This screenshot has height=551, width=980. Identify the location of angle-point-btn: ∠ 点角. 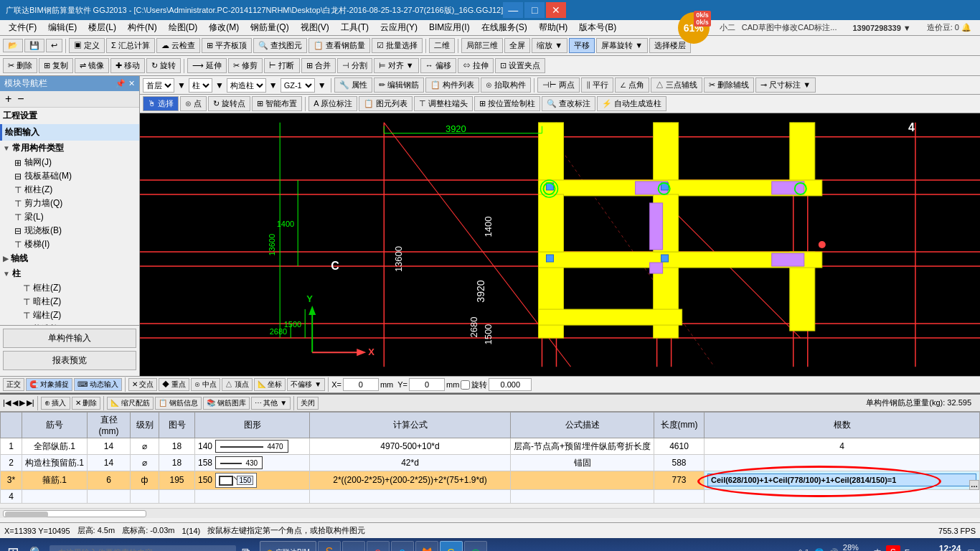
(632, 85).